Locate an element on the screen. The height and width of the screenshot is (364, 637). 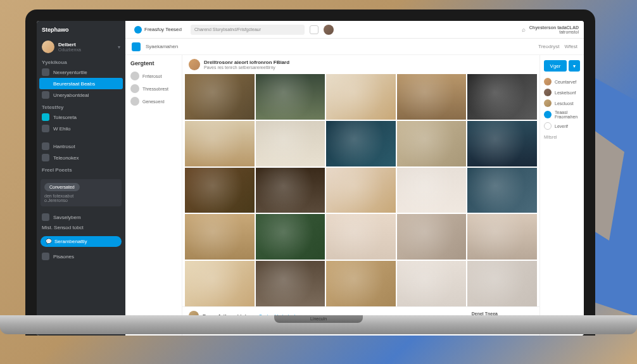
filter-link: Wfest is located at coordinates (571, 47).